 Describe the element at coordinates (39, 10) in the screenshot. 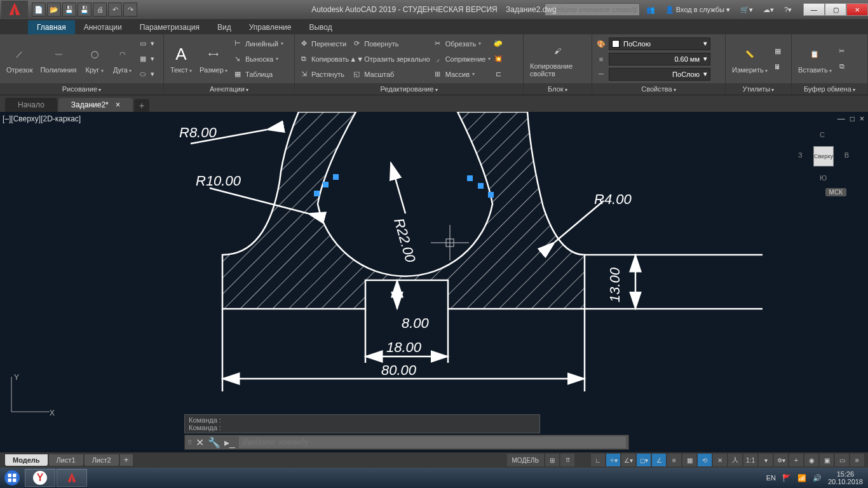

I see `qat-new-icon: 📄` at that location.